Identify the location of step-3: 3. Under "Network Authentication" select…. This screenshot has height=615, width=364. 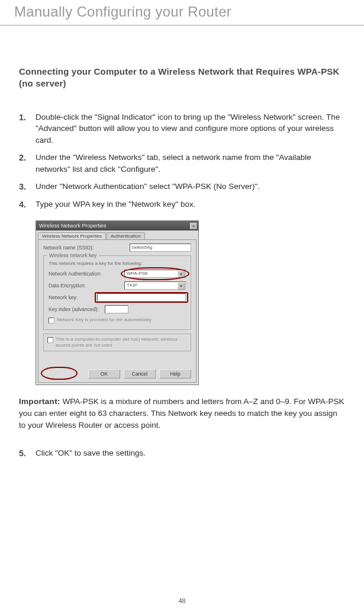
(182, 187).